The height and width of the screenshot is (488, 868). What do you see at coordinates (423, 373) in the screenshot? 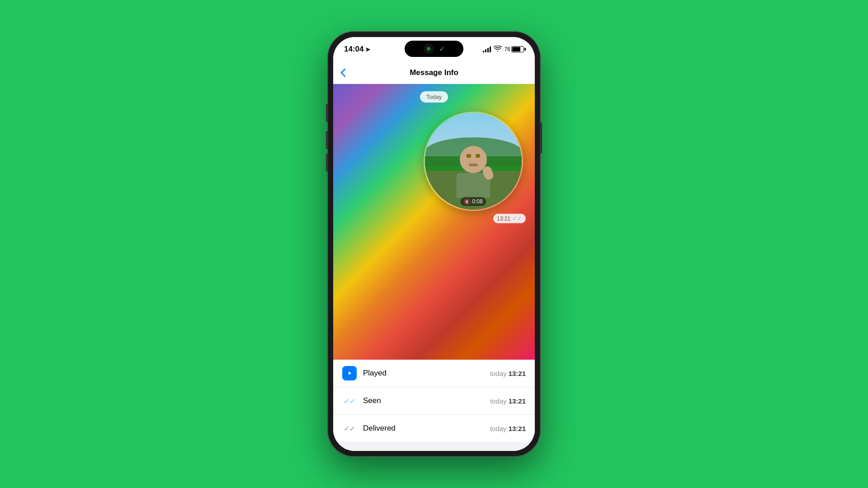
I see `played-label: Played` at bounding box center [423, 373].